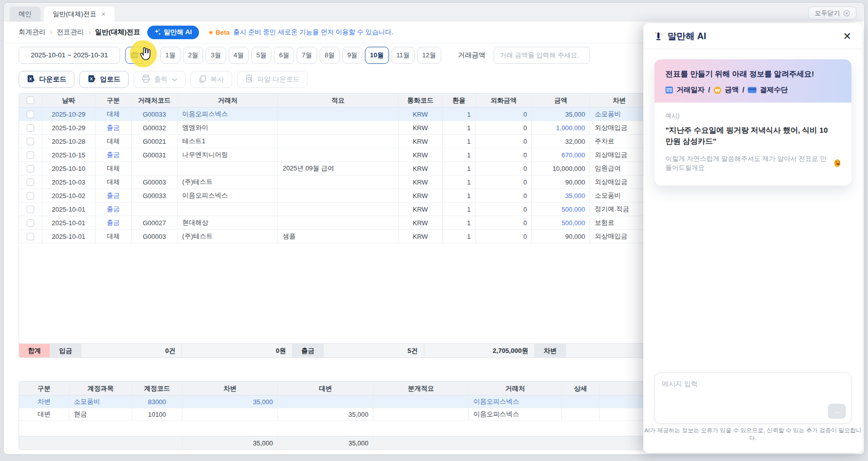 The image size is (868, 461). What do you see at coordinates (155, 236) in the screenshot?
I see `cell-vendor-code: G00003` at bounding box center [155, 236].